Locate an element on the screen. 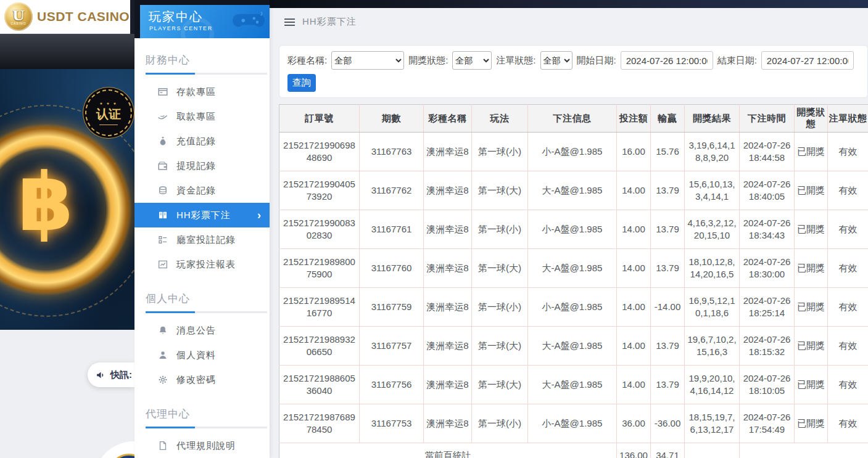 This screenshot has width=868, height=458. coins-icon is located at coordinates (163, 190).